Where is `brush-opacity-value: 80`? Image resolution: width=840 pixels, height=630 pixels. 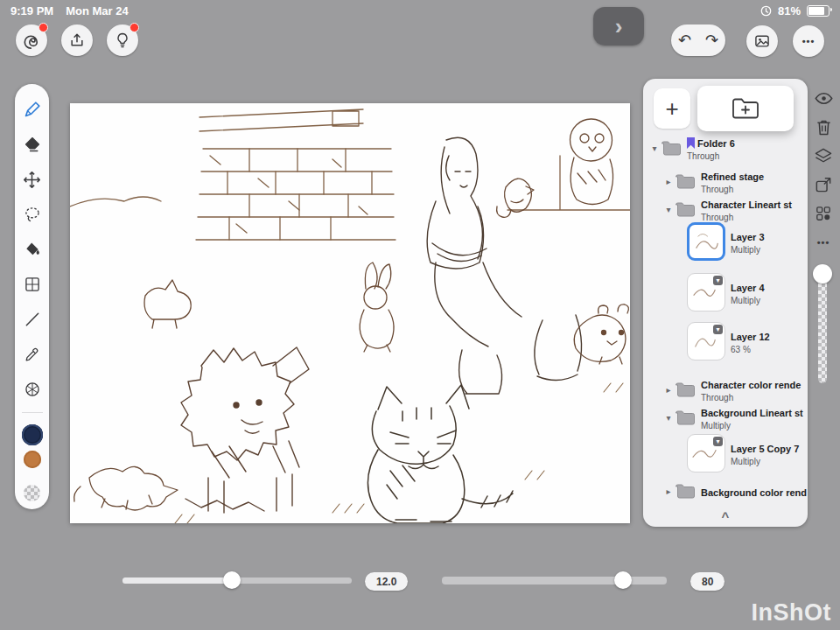
brush-opacity-value: 80 is located at coordinates (707, 581).